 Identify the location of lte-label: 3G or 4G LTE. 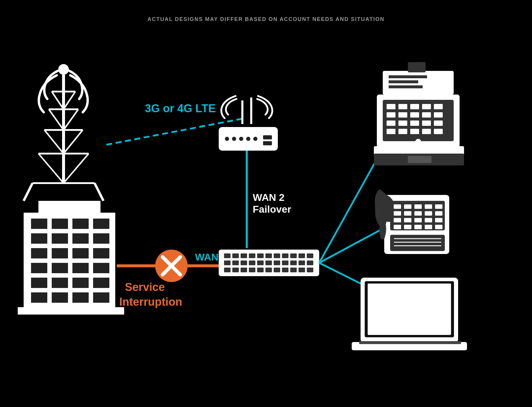
(180, 108).